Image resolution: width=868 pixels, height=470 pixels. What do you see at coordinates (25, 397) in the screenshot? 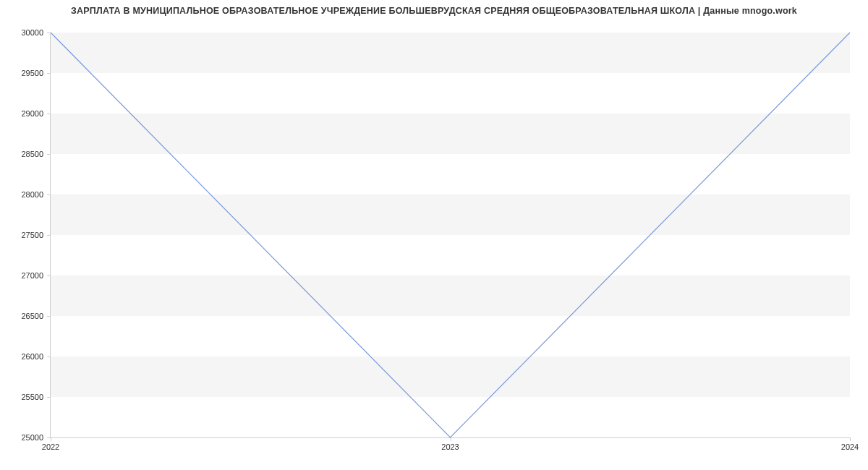
I see `y-tick-label: 25500` at bounding box center [25, 397].